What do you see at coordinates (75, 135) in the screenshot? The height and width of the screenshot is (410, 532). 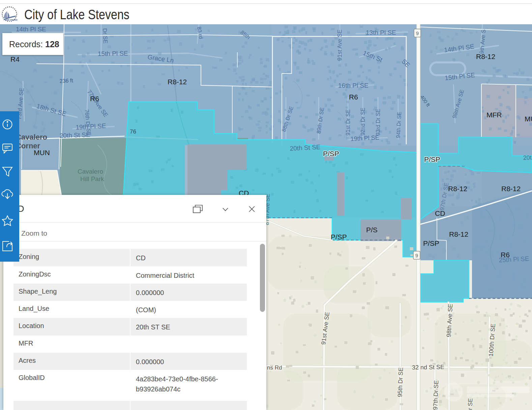 I see `svg-text: 20th St SE` at bounding box center [75, 135].